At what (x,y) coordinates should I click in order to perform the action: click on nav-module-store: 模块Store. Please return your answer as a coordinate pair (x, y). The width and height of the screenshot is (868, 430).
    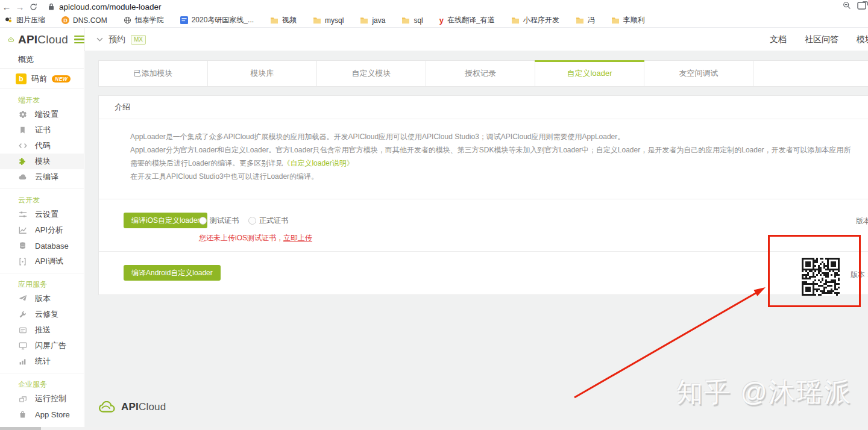
    Looking at the image, I should click on (862, 40).